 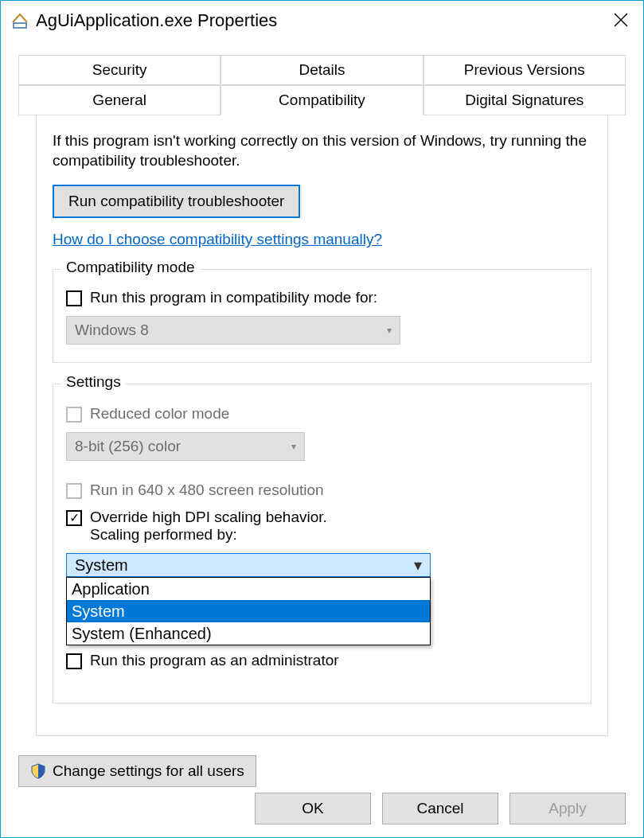 I want to click on run-as-admin-checkbox, so click(x=74, y=661).